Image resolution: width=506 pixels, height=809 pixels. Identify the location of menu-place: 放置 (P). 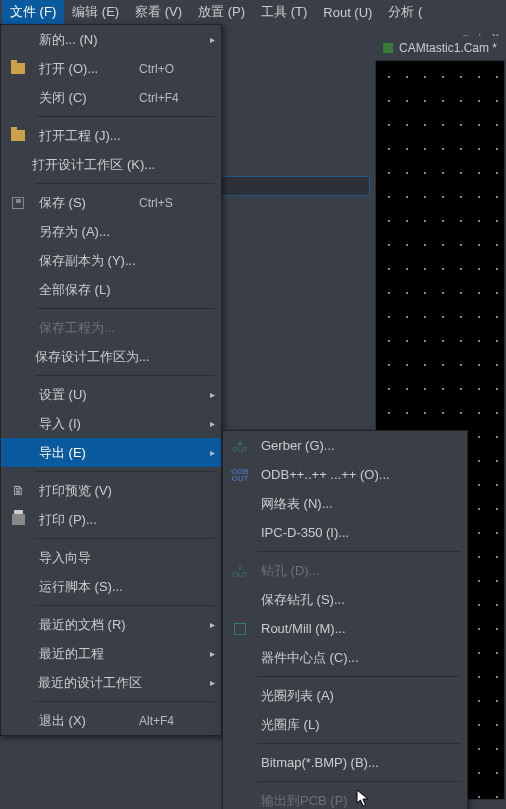
(222, 12).